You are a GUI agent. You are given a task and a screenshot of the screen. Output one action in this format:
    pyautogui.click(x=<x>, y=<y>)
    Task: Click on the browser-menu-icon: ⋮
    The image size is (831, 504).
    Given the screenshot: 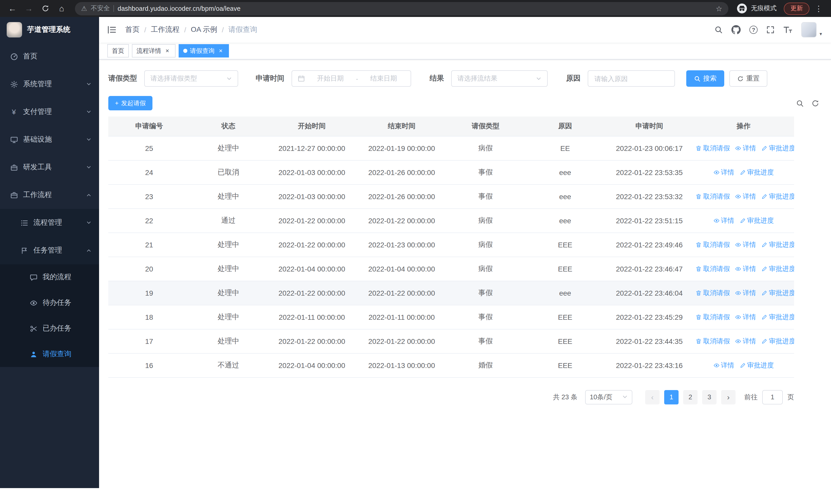 What is the action you would take?
    pyautogui.click(x=819, y=8)
    